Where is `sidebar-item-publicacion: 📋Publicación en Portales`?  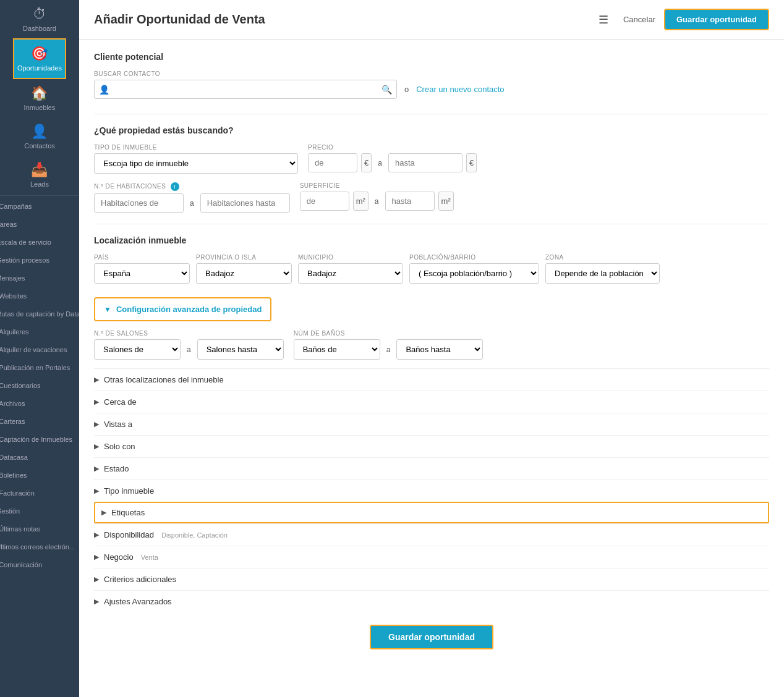
sidebar-item-publicacion: 📋Publicación en Portales is located at coordinates (40, 367).